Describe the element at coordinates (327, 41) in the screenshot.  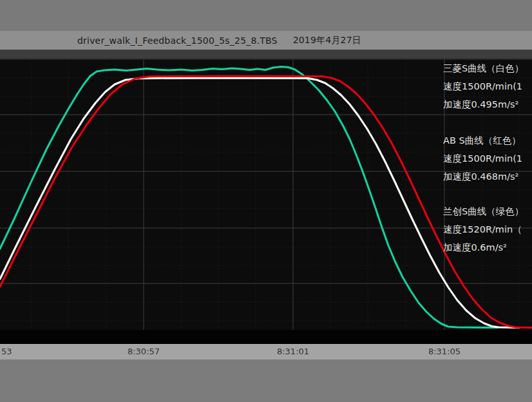
I see `date-label: 2019年4月27日` at that location.